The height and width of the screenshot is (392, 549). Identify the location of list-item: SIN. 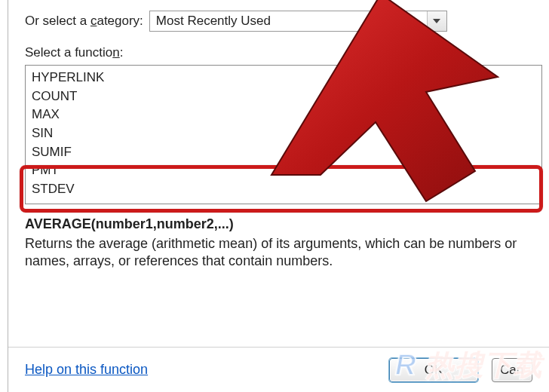
(284, 134).